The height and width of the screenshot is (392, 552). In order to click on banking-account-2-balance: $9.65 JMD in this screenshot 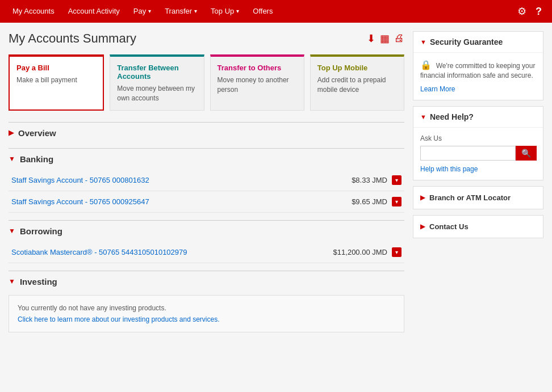, I will do `click(369, 202)`.